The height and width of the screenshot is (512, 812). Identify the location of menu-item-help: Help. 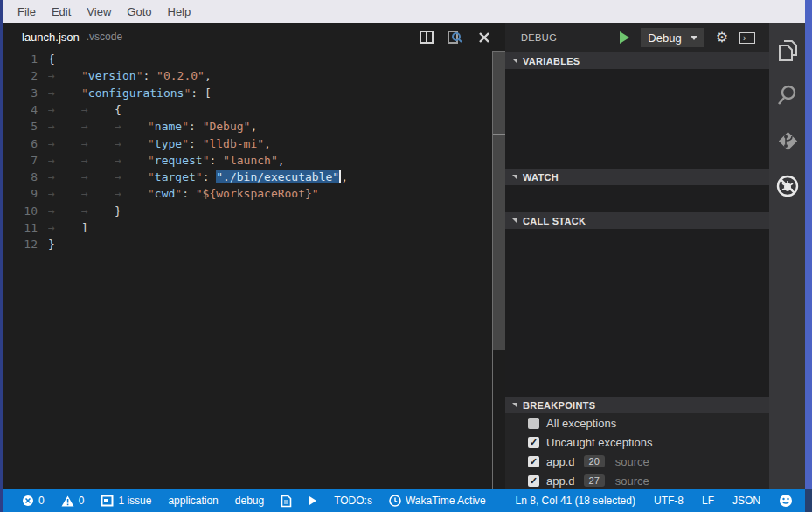
(180, 12).